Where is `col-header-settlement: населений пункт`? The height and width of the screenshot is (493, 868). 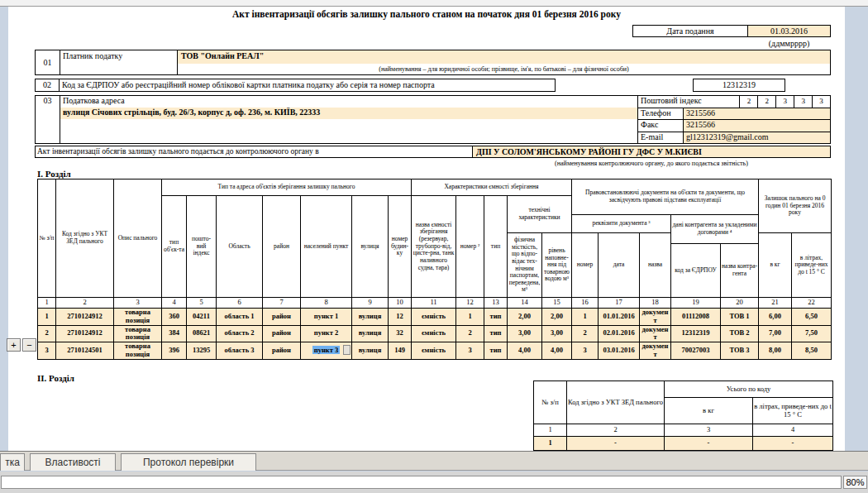 col-header-settlement: населений пункт is located at coordinates (327, 247).